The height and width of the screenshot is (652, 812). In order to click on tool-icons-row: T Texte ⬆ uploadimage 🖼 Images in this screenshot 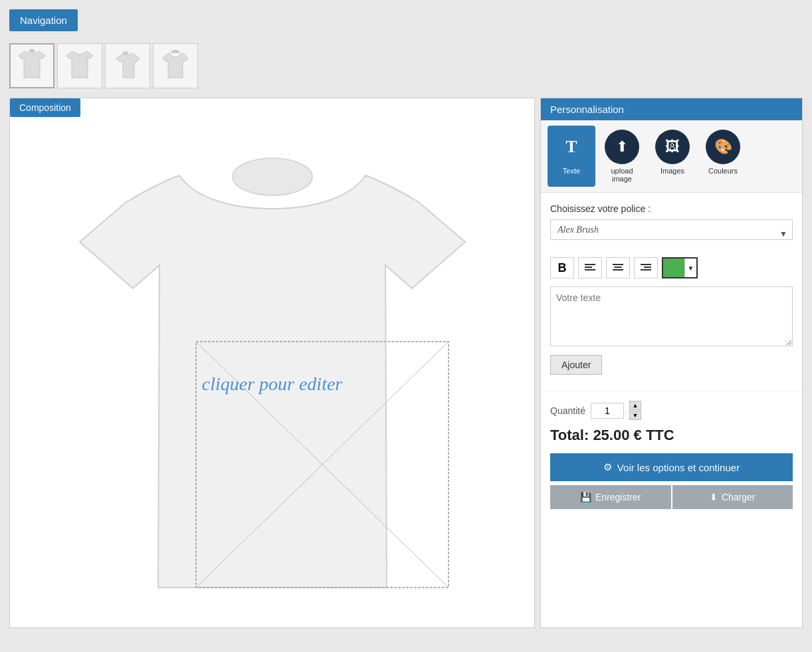, I will do `click(671, 157)`.